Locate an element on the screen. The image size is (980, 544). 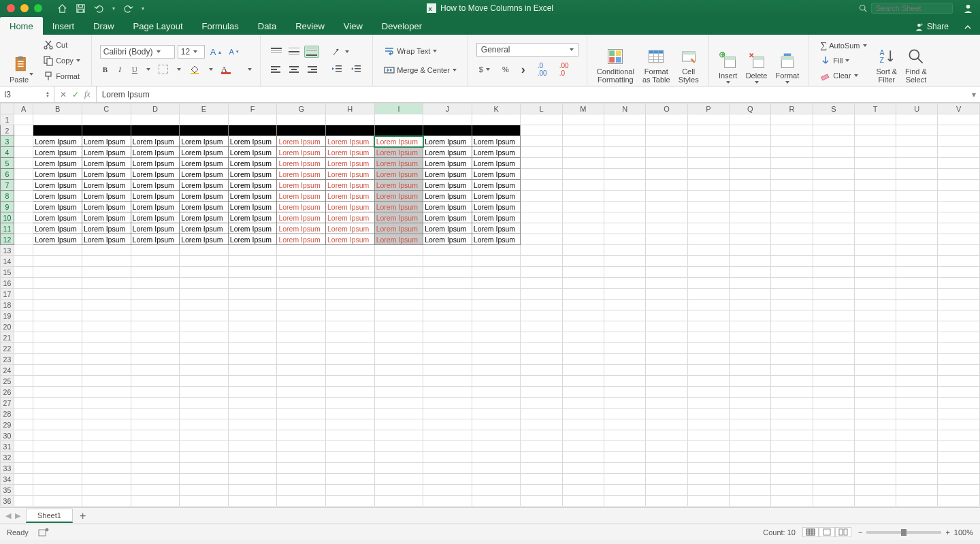
cell-M36 is located at coordinates (583, 501).